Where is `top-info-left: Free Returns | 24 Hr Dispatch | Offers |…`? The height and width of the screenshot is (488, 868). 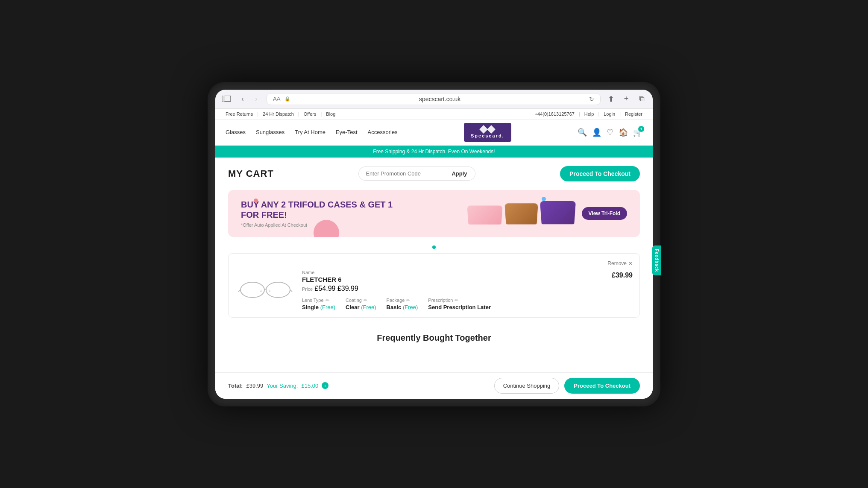 top-info-left: Free Returns | 24 Hr Dispatch | Offers |… is located at coordinates (280, 114).